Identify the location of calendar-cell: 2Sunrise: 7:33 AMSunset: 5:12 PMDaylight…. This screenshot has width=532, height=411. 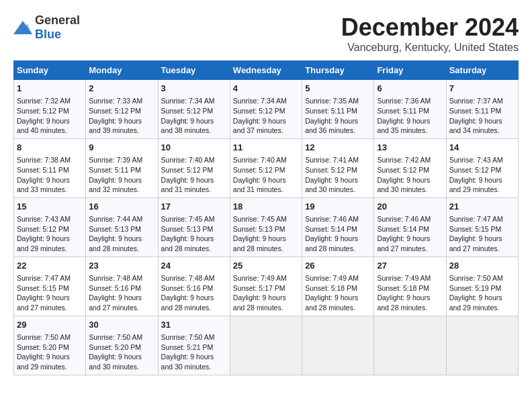
(122, 109).